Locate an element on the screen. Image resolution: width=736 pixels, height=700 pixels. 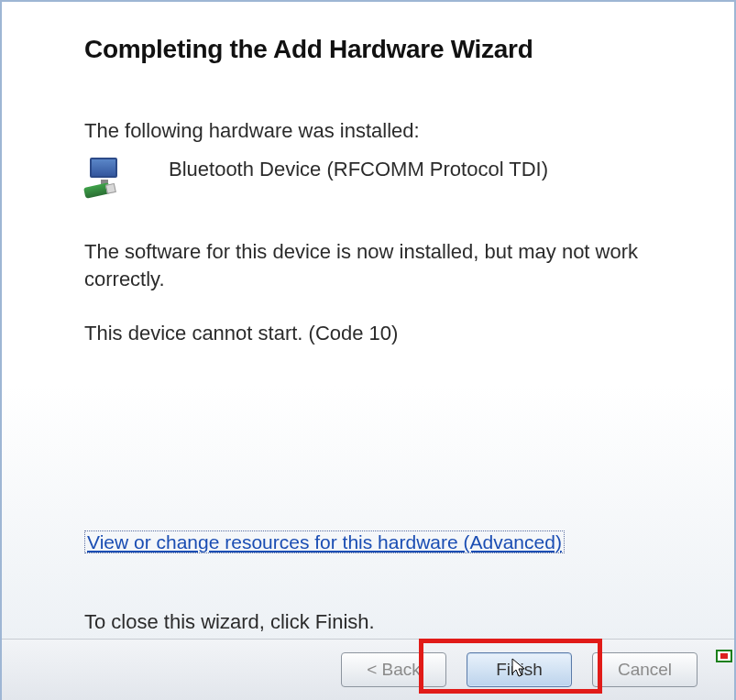
device-icon is located at coordinates (109, 182).